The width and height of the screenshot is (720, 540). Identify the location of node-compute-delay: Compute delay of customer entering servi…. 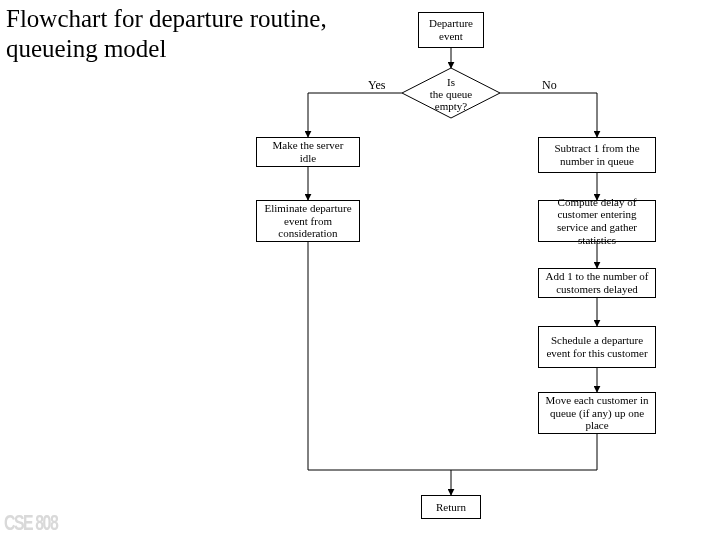
(597, 221).